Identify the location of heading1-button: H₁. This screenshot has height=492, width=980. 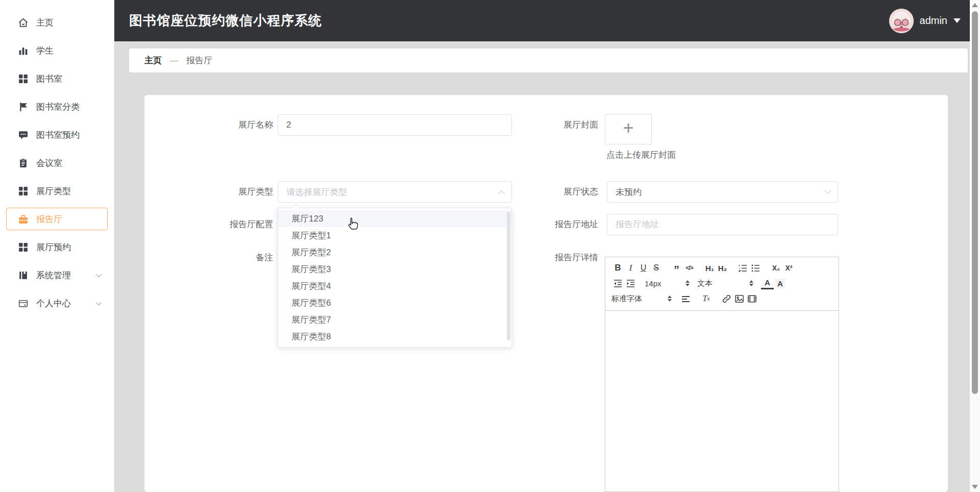
(709, 268).